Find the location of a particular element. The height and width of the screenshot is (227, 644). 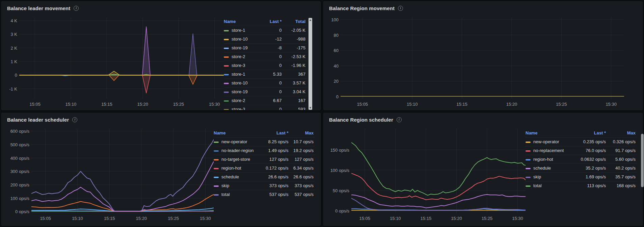

series-name: no-replacement is located at coordinates (548, 151).